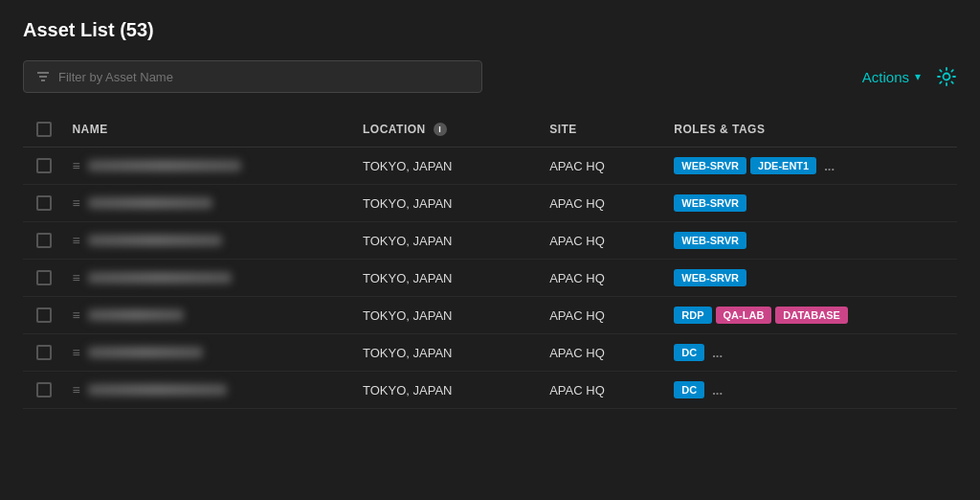  Describe the element at coordinates (812, 315) in the screenshot. I see `tag: DATABASE` at that location.